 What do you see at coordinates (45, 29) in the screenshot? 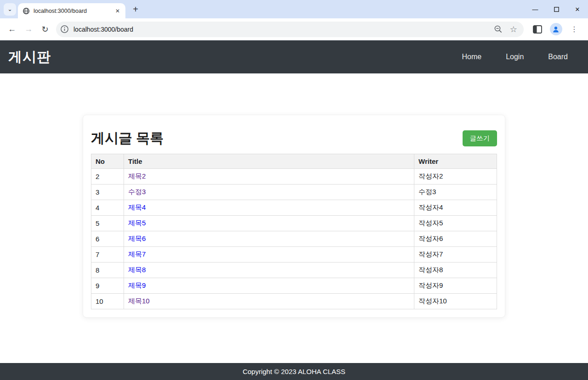
I see `reload-button: ↻` at bounding box center [45, 29].